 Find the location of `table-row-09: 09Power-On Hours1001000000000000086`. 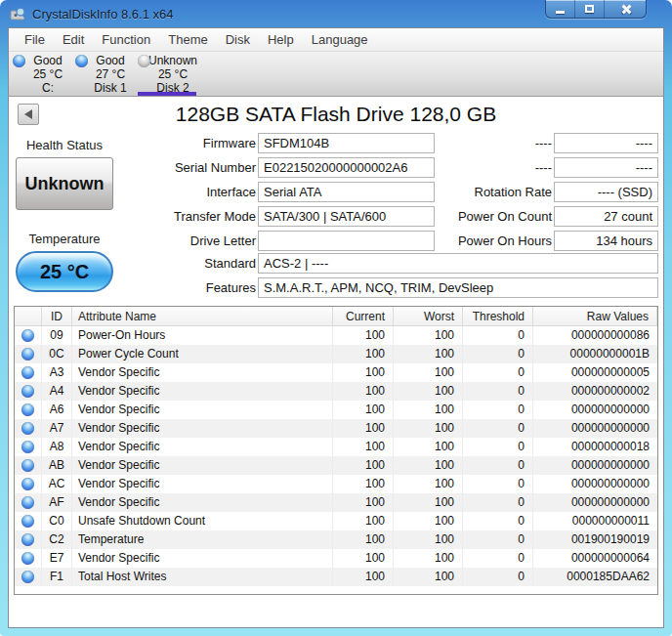

table-row-09: 09Power-On Hours1001000000000000086 is located at coordinates (336, 336).